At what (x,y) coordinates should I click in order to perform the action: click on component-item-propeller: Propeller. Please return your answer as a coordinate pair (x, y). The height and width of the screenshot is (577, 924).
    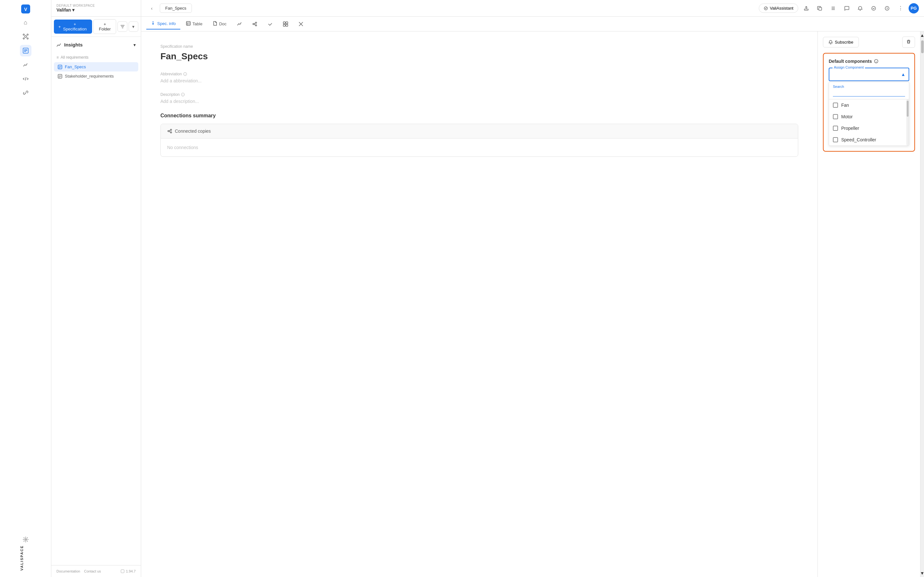
    Looking at the image, I should click on (869, 128).